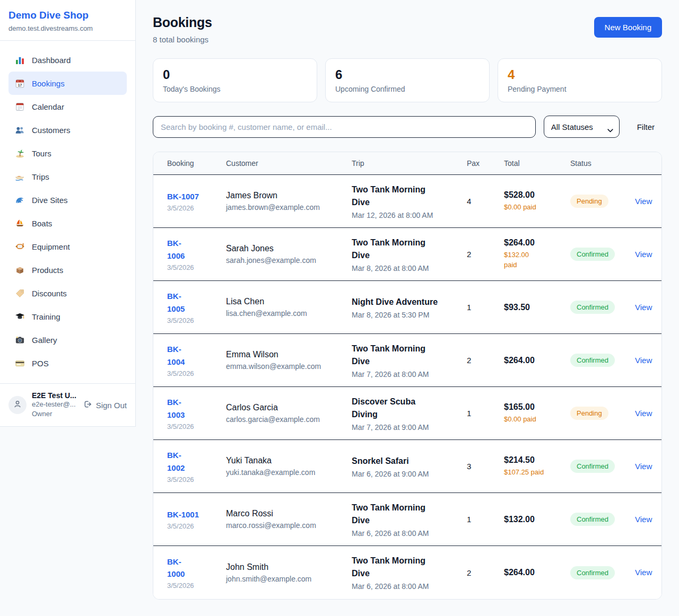 The image size is (679, 616). Describe the element at coordinates (68, 213) in the screenshot. I see `sidebar: Demo Dive Shop demo.test.divestreams.com…` at that location.